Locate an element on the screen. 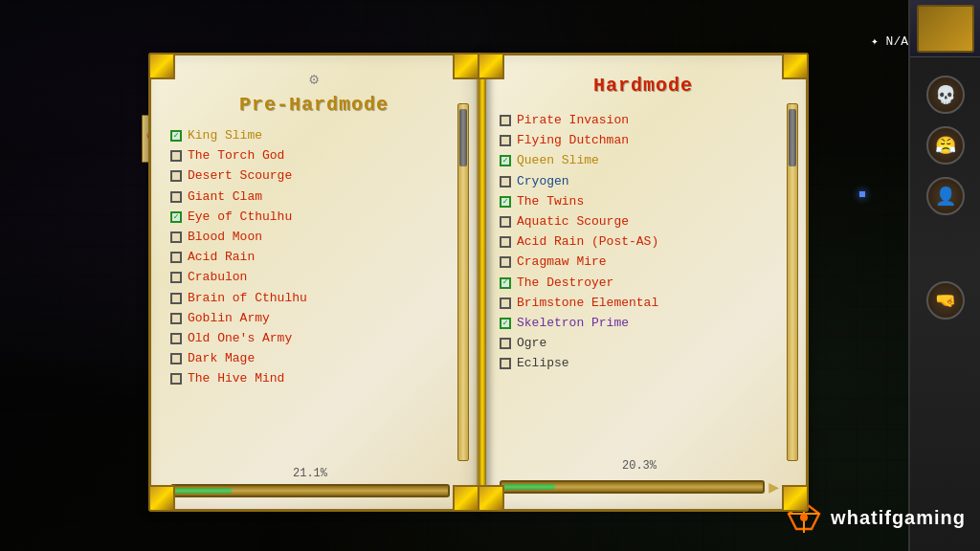  character-portrait is located at coordinates (946, 29).